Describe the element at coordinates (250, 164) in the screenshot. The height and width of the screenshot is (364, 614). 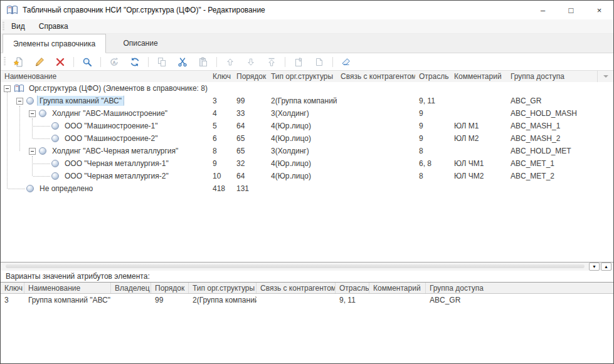
I see `tree-cell-order: 32` at that location.